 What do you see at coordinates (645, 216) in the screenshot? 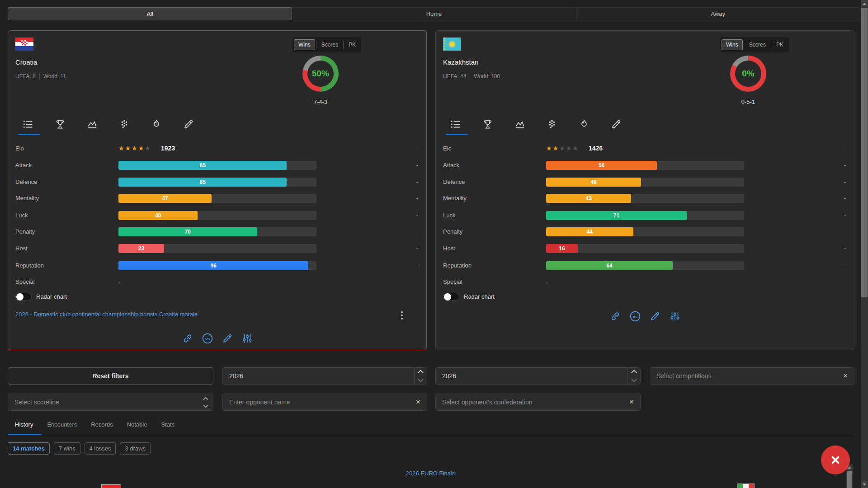
I see `stat-bar: 71` at bounding box center [645, 216].